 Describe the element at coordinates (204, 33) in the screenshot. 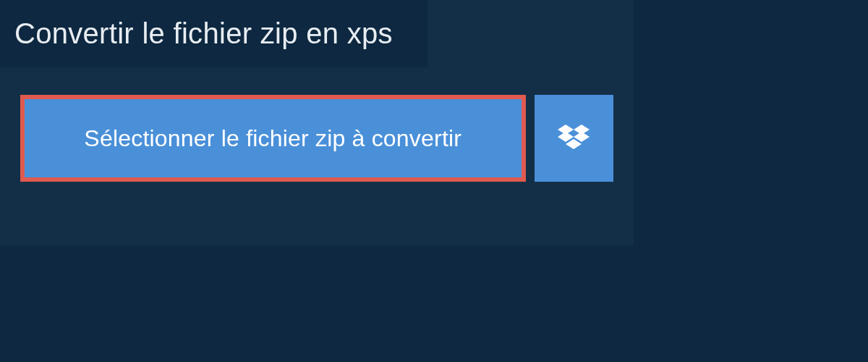

I see `page-title: Convertir le fichier zip en xps` at that location.